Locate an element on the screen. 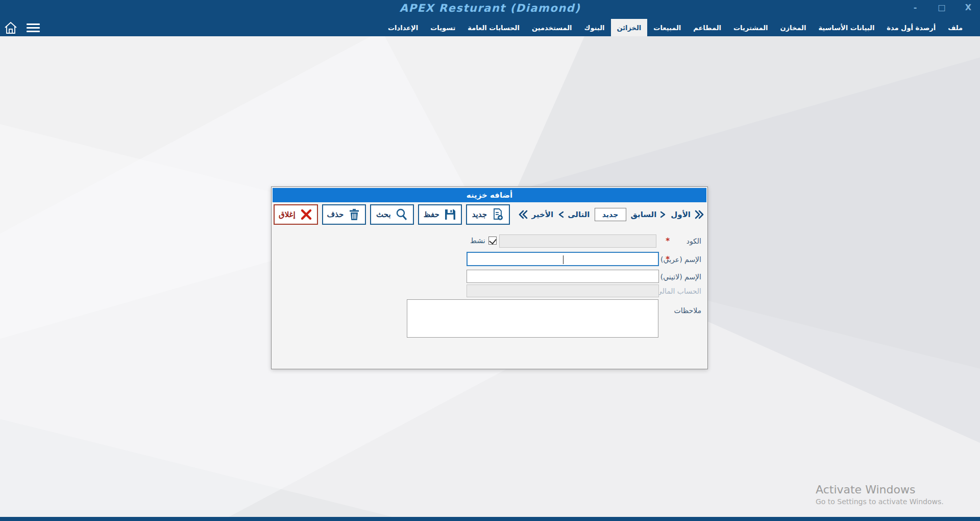  search-icon is located at coordinates (402, 215).